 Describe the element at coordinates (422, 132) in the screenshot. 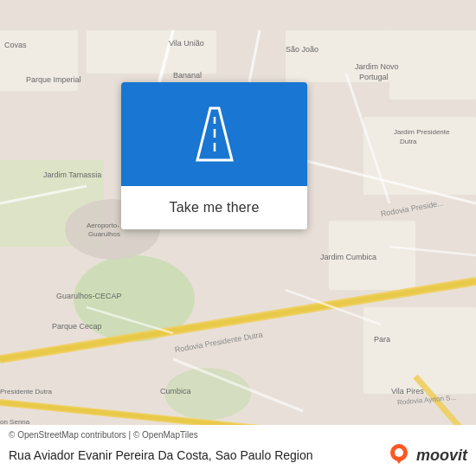

I see `svg-text: Jardim Presidente` at that location.